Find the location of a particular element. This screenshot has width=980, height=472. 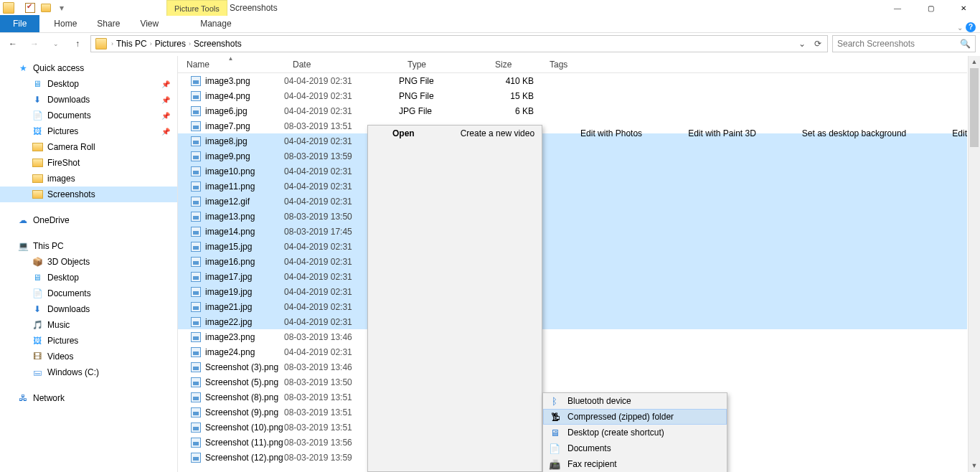

col-date: Date is located at coordinates (341, 65).